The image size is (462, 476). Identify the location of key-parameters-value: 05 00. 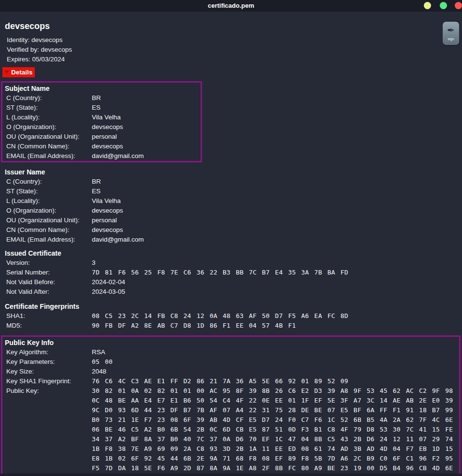
(102, 362).